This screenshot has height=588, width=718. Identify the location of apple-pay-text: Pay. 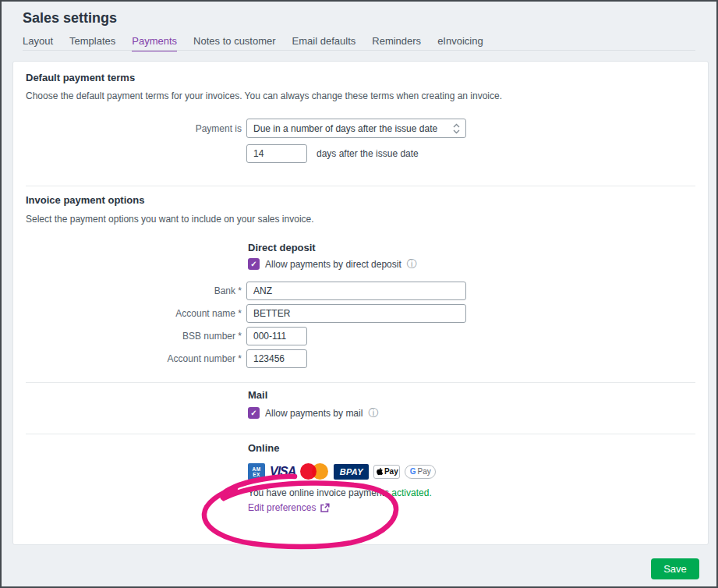
(391, 471).